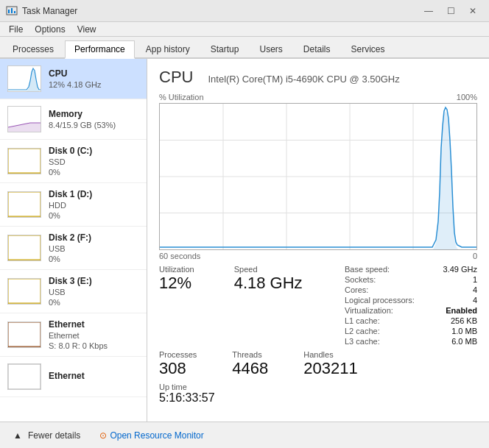 This screenshot has width=489, height=448. Describe the element at coordinates (411, 280) in the screenshot. I see `info-row-1: Sockets:1` at that location.